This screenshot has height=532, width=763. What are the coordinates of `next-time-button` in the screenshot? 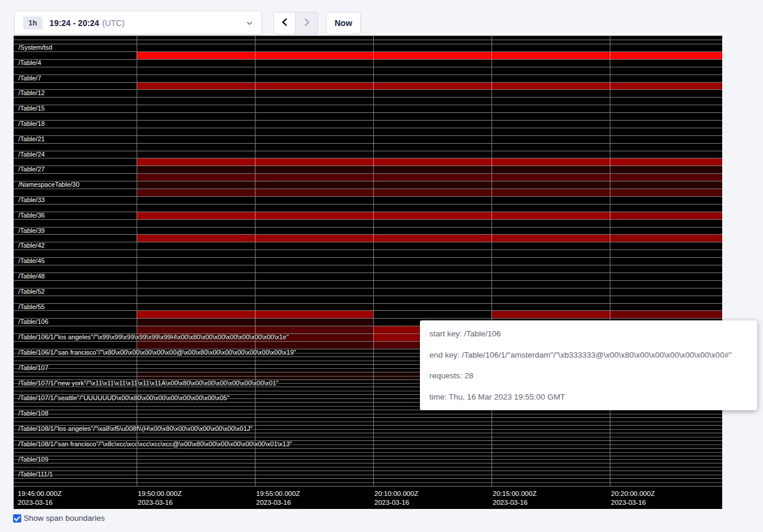 It's located at (307, 23).